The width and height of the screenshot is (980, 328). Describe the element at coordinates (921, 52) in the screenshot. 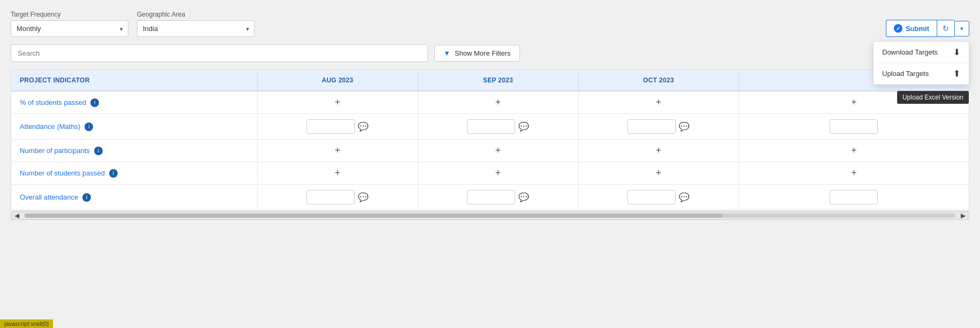

I see `download-targets-item: Download Targets ⬇` at that location.